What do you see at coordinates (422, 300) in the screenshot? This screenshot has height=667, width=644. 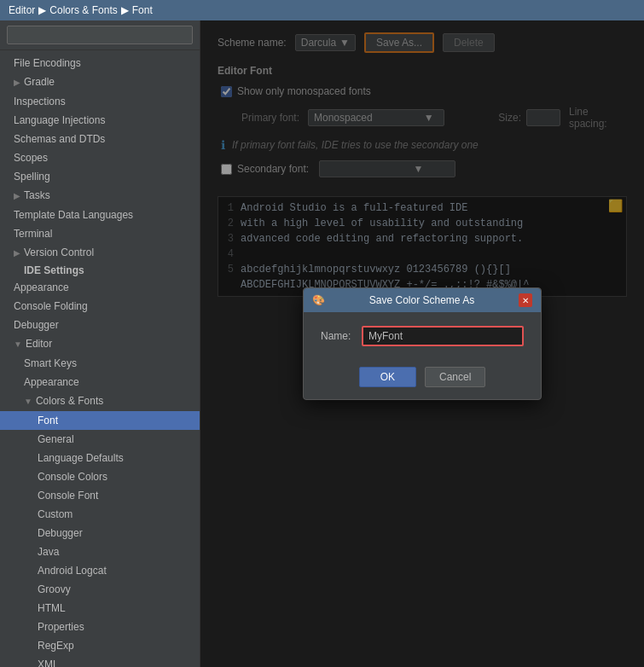 I see `modal-title-bar: 🎨 Save Color Scheme As ✕` at bounding box center [422, 300].